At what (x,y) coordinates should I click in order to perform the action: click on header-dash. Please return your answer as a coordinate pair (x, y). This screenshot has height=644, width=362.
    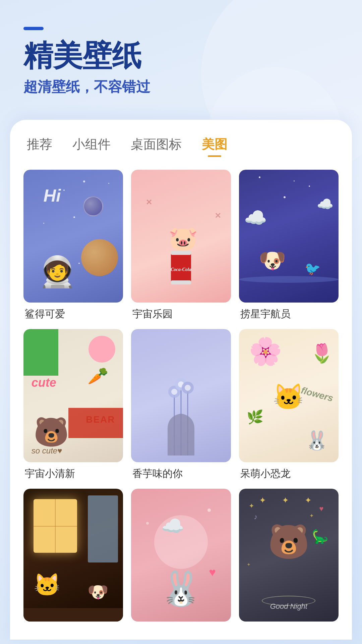
    Looking at the image, I should click on (34, 29).